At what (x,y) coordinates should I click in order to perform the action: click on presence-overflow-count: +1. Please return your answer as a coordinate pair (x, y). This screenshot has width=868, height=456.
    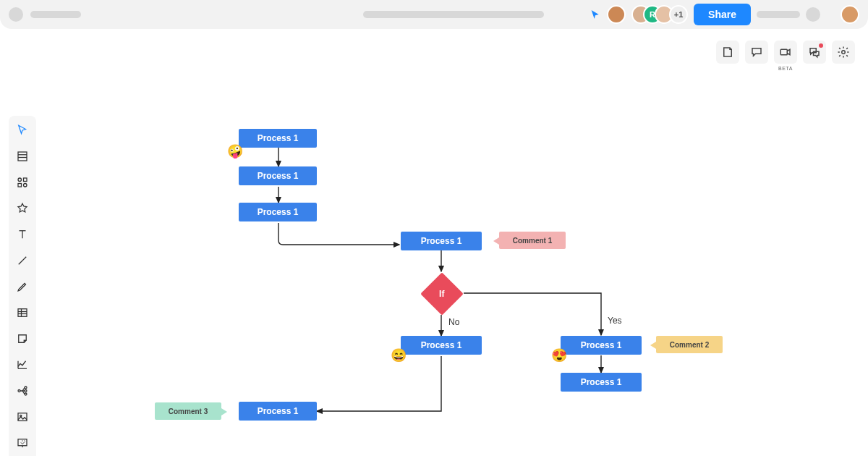
    Looking at the image, I should click on (678, 14).